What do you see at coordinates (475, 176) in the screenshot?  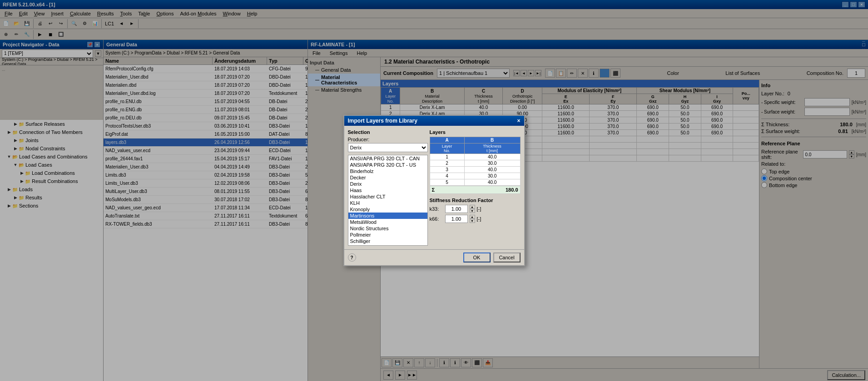 I see `dialog-layer-row: 4 30.0` at bounding box center [475, 176].